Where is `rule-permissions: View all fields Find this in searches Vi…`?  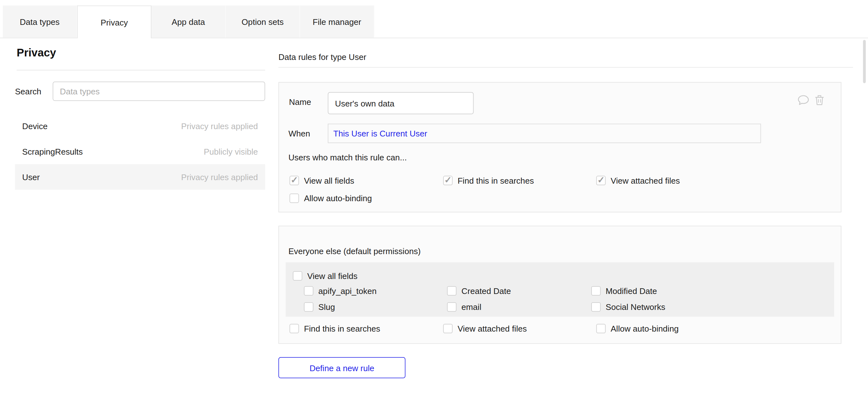 rule-permissions: View all fields Find this in searches Vi… is located at coordinates (485, 189).